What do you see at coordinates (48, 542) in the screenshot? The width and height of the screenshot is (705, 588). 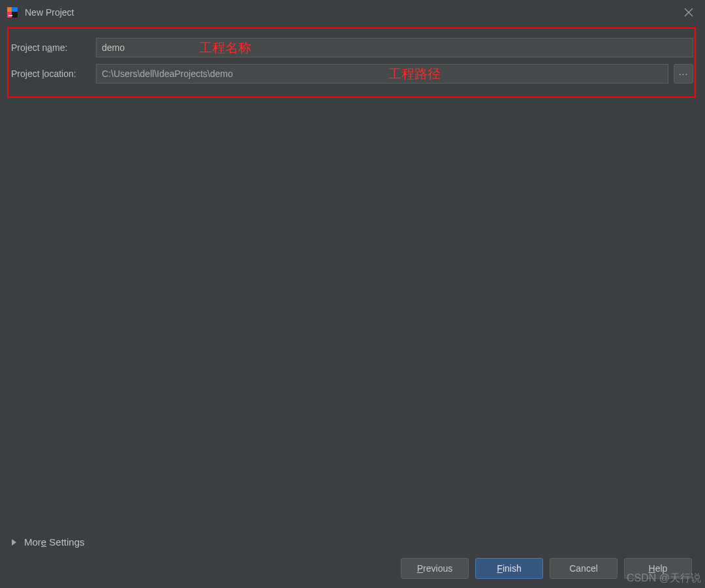 I see `more-settings-expander: More Settings` at bounding box center [48, 542].